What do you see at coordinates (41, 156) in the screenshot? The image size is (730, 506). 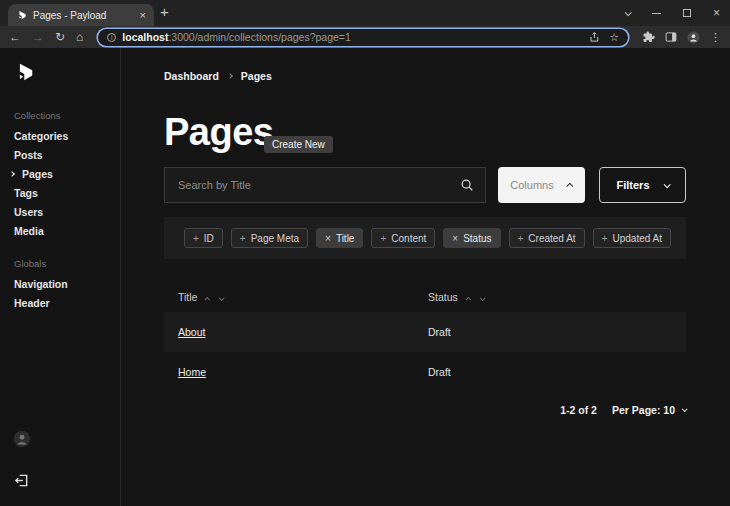 I see `sidebar-item-posts: Posts` at bounding box center [41, 156].